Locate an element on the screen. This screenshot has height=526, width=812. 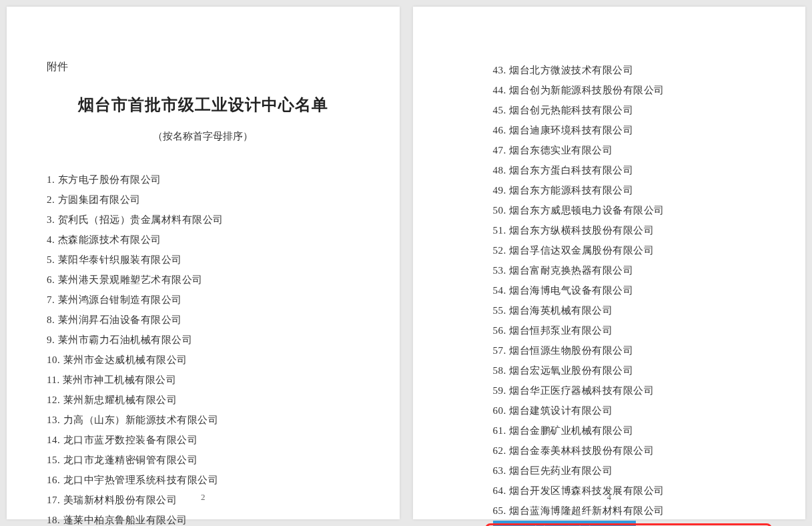
list-item: 6. 莱州港天景观雕塑艺术有限公司 is located at coordinates (203, 280).